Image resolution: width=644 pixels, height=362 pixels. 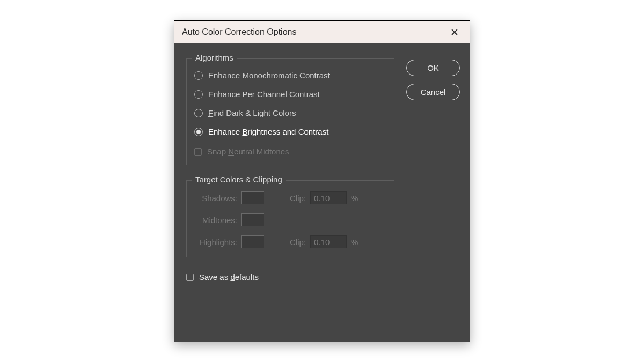 What do you see at coordinates (322, 32) in the screenshot?
I see `dialog-titlebar: Auto Color Correction Options ✕` at bounding box center [322, 32].